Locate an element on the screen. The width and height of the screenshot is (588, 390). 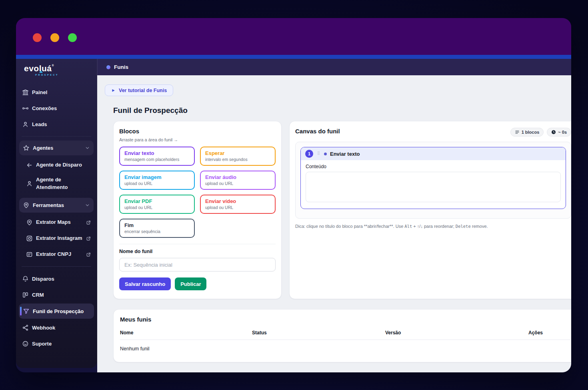
brand-wordmark: evoluá® is located at coordinates (39, 68).